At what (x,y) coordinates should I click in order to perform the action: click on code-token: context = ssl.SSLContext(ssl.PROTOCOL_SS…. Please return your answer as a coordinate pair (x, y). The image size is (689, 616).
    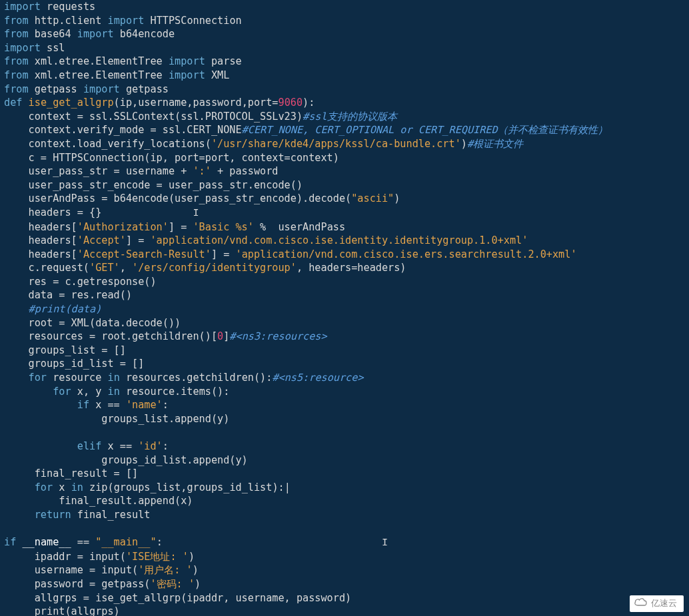
    Looking at the image, I should click on (165, 117).